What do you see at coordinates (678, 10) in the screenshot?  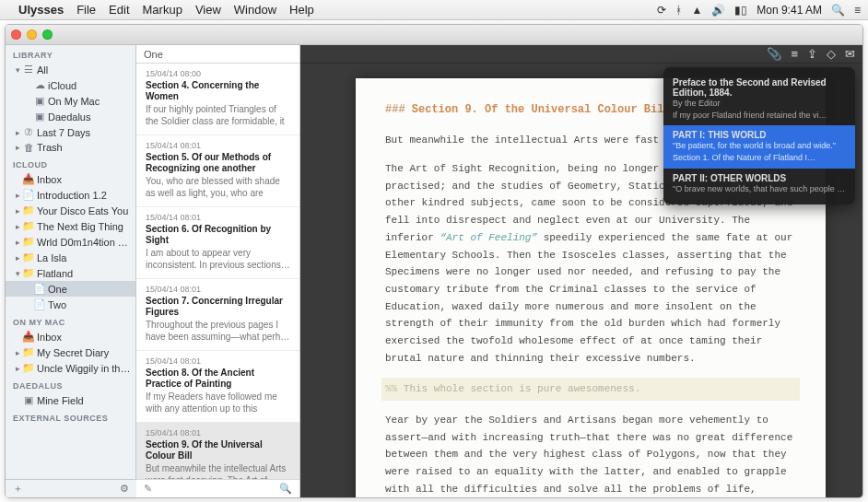 I see `bluetooth-icon: ᚼ` at bounding box center [678, 10].